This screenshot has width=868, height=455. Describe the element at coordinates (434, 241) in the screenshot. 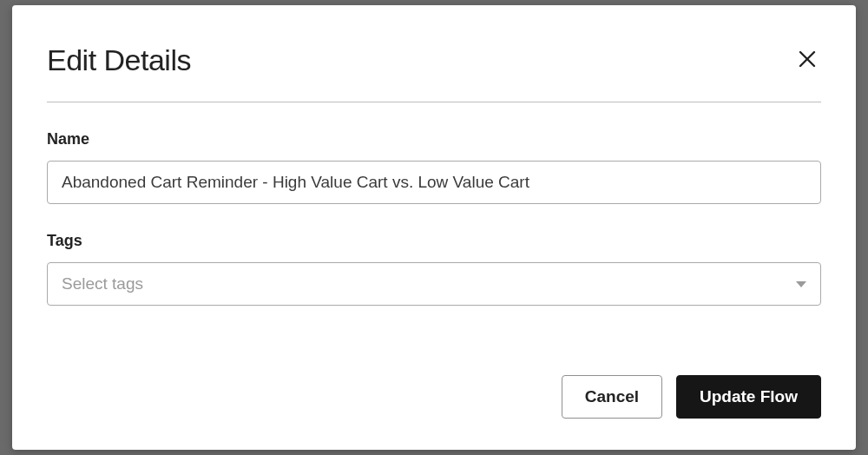

I see `tags-label: Tags` at that location.